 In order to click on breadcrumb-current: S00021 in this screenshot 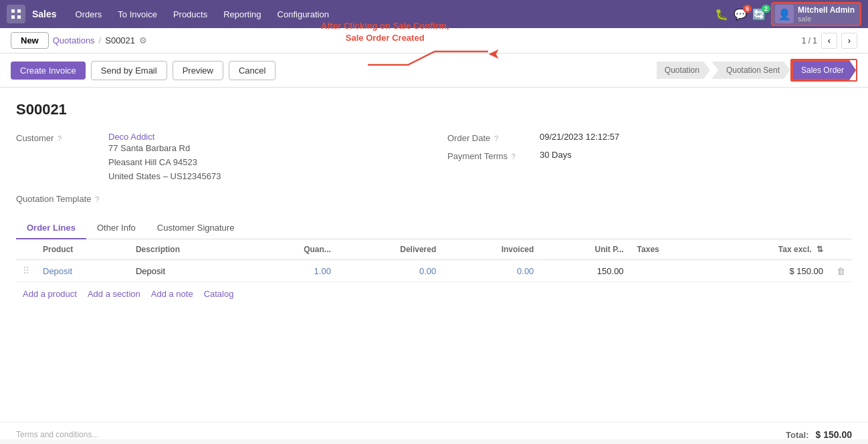, I will do `click(120, 40)`.